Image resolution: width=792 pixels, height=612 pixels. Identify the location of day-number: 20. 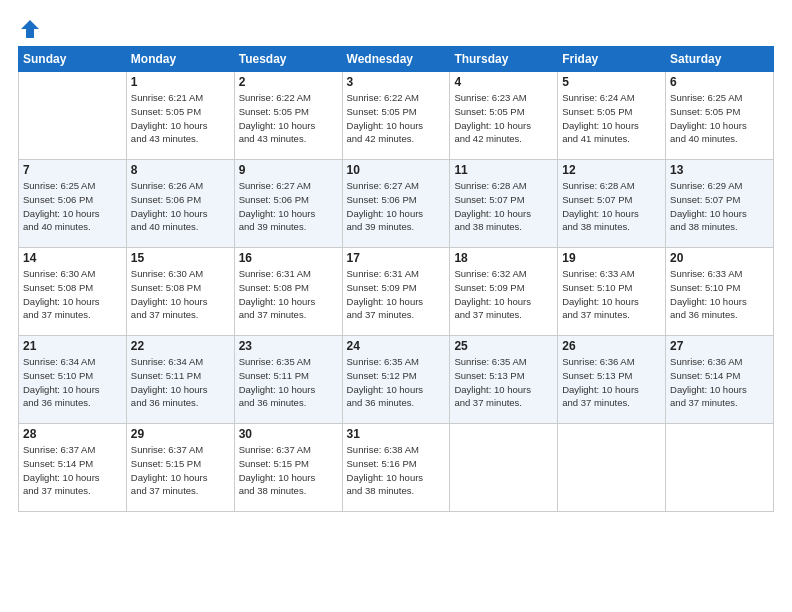
(720, 258).